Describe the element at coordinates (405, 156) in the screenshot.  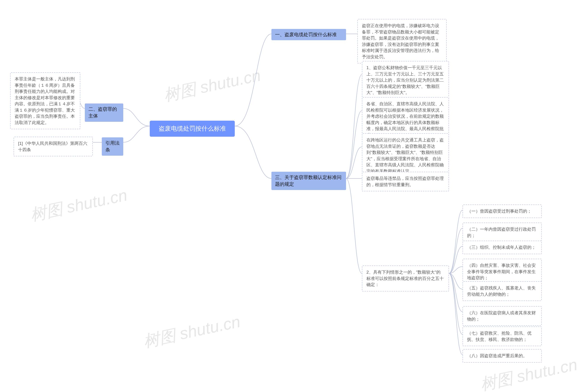
I see `branch-3-c3-text: 在跨地区运行的公共交通工具上盗窃，盗窃地点无法查证的，盗窃数额是否达到"数额较大…` at that location.